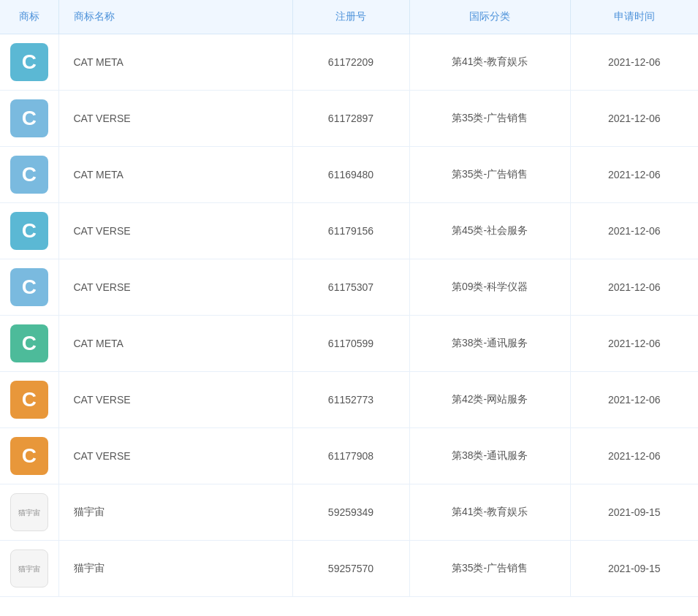 Image resolution: width=698 pixels, height=616 pixels. What do you see at coordinates (349, 400) in the screenshot?
I see `table-row: CCAT VERSE61152773第42类-网站服务2021-12-06` at bounding box center [349, 400].